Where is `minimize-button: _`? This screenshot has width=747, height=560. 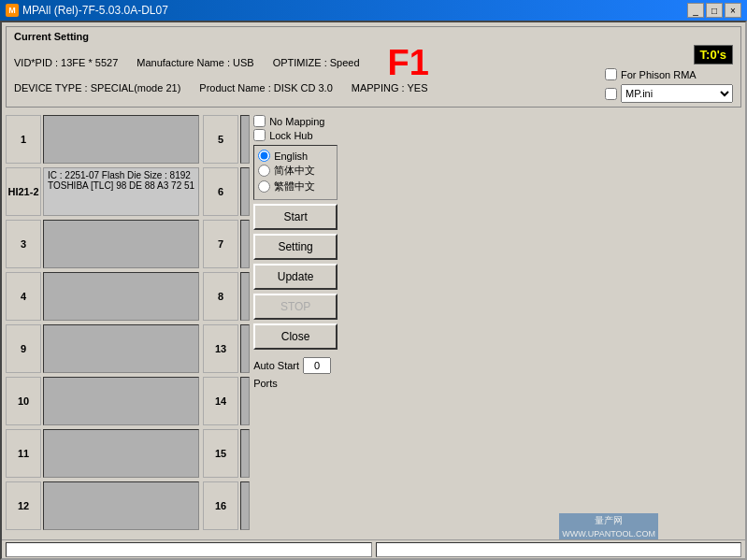
minimize-button: _ is located at coordinates (696, 10).